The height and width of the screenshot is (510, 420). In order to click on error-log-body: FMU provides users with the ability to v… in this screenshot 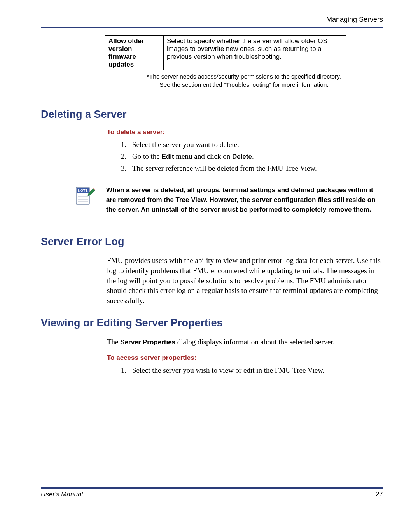, I will do `click(245, 280)`.